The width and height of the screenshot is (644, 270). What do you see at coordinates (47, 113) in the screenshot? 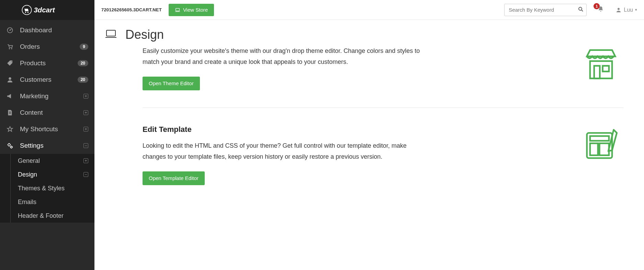
I see `sidebar-item-content: Content` at bounding box center [47, 113].